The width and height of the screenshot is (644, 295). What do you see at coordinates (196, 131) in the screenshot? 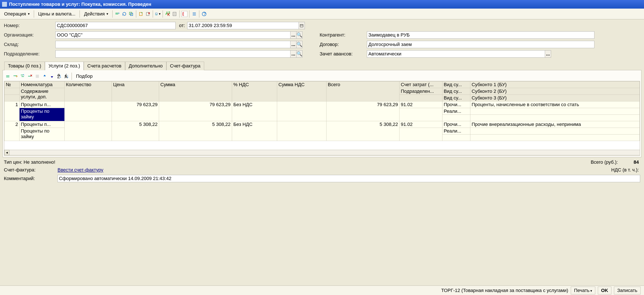
I see `cell-sum: 5 308,22` at bounding box center [196, 131].